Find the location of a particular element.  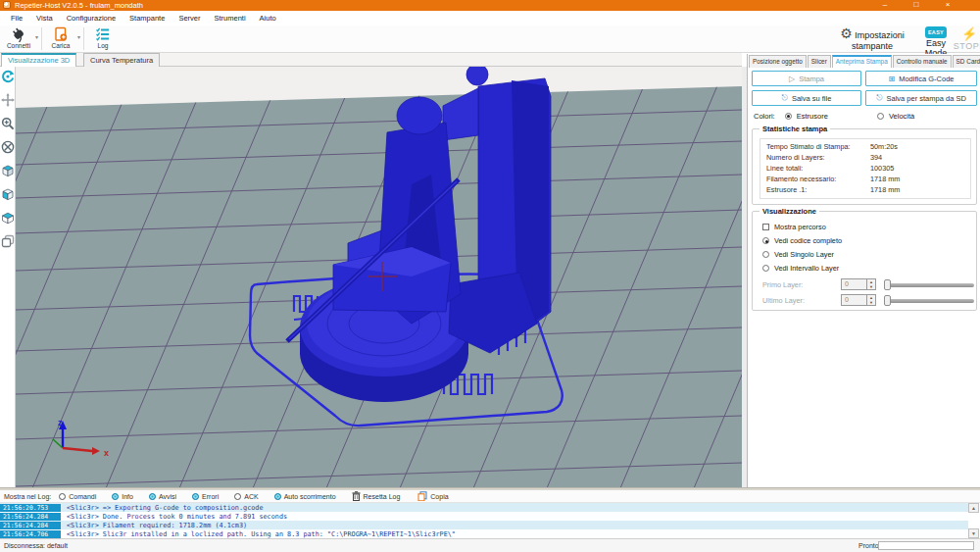

zoom-icon is located at coordinates (8, 124).